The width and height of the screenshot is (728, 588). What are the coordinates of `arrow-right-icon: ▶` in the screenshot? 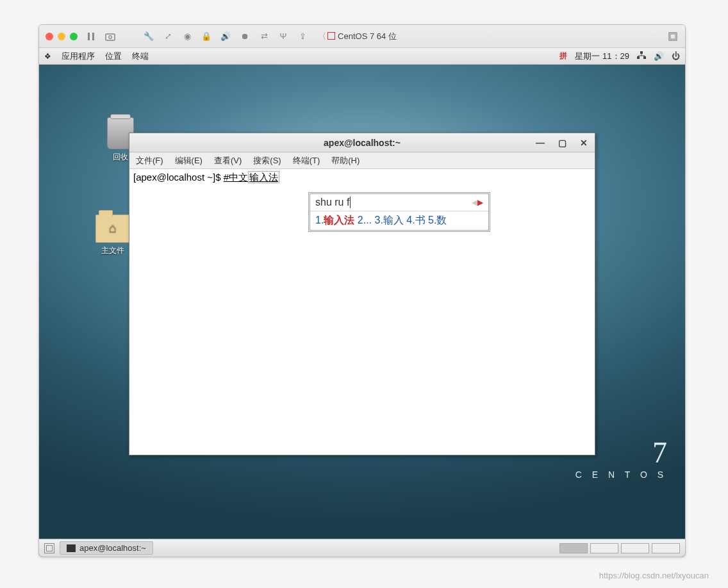 It's located at (481, 202).